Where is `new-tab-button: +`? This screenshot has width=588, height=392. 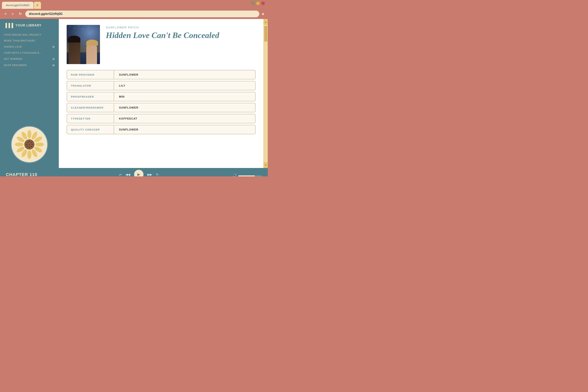
new-tab-button: + is located at coordinates (38, 5).